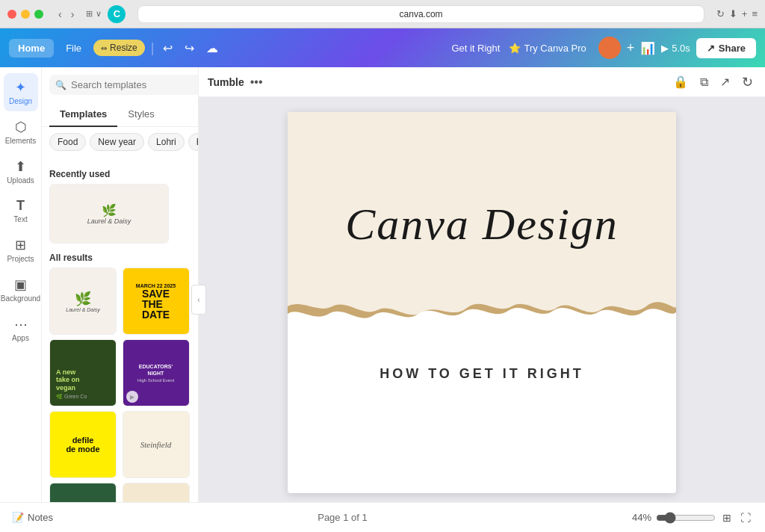  I want to click on template-laurel-preview: 🌿 Laurel & Daisy, so click(109, 214).